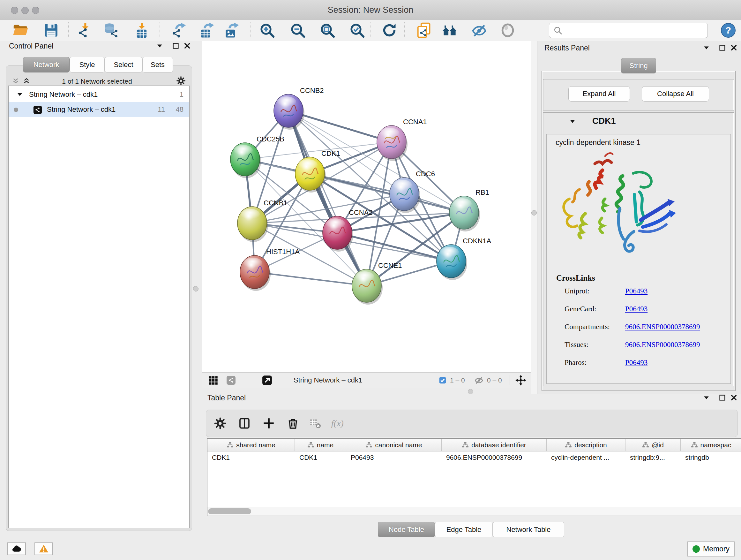 The image size is (741, 560). What do you see at coordinates (181, 81) in the screenshot?
I see `network-options-gear-icon` at bounding box center [181, 81].